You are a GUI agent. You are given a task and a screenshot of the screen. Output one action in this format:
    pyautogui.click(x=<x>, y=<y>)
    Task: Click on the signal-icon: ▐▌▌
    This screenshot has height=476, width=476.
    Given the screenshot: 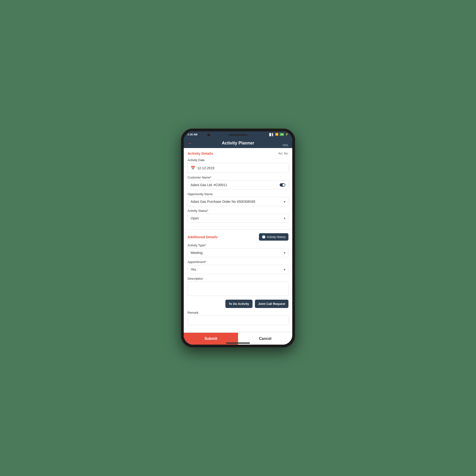 What is the action you would take?
    pyautogui.click(x=271, y=135)
    